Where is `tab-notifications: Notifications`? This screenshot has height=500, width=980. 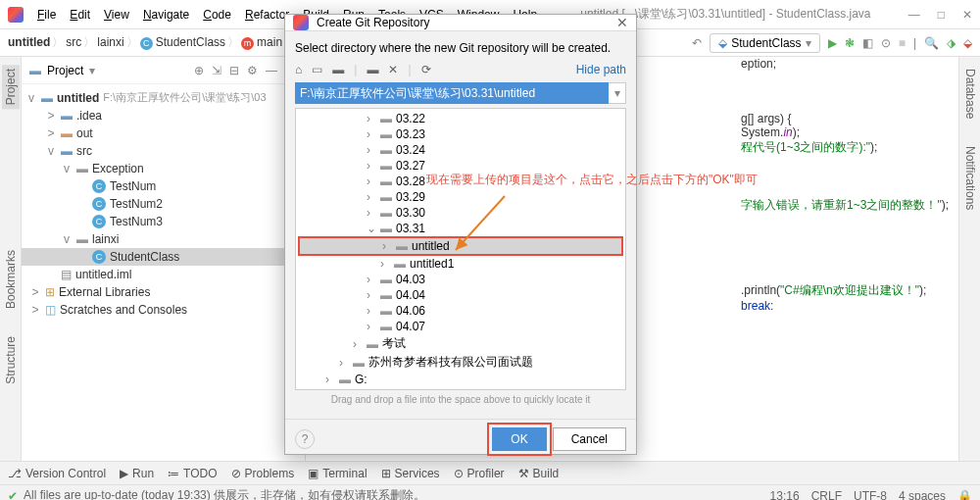
tab-notifications: Notifications is located at coordinates (970, 178).